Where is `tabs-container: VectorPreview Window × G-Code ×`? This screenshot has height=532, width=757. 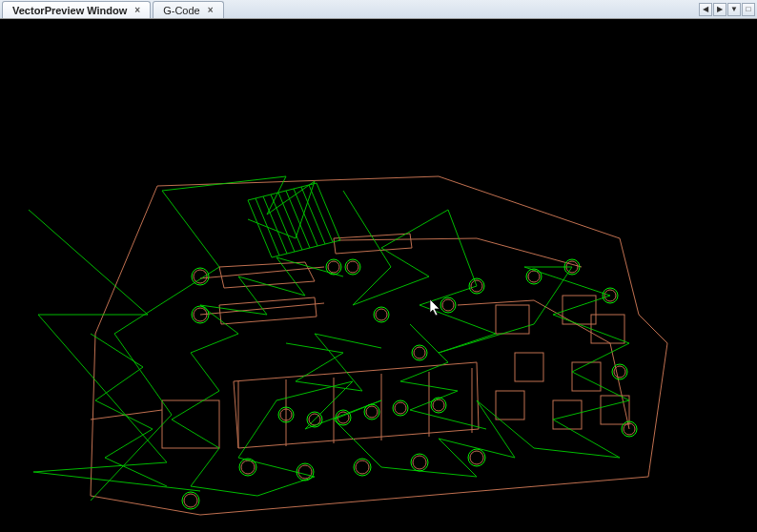
tabs-container: VectorPreview Window × G-Code × is located at coordinates (113, 10).